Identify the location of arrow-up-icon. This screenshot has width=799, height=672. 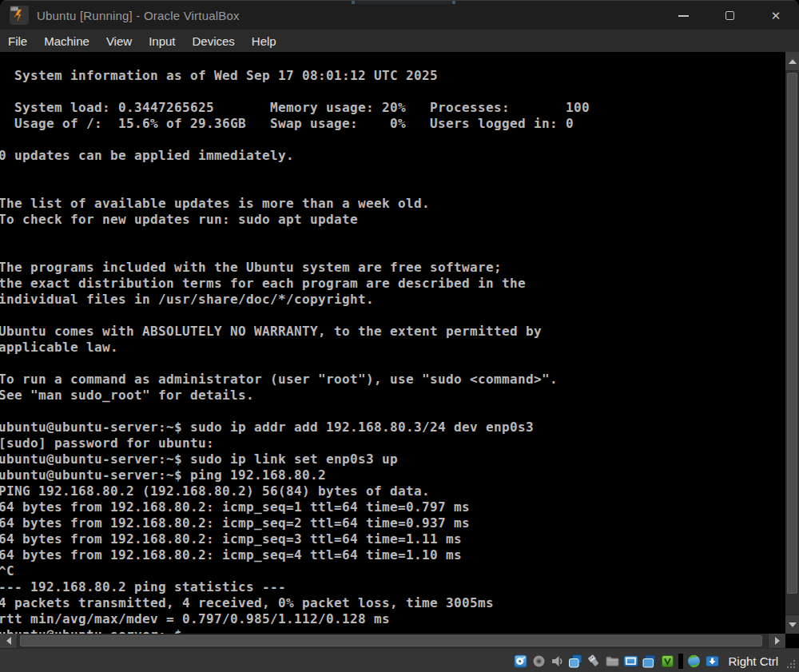
(793, 62).